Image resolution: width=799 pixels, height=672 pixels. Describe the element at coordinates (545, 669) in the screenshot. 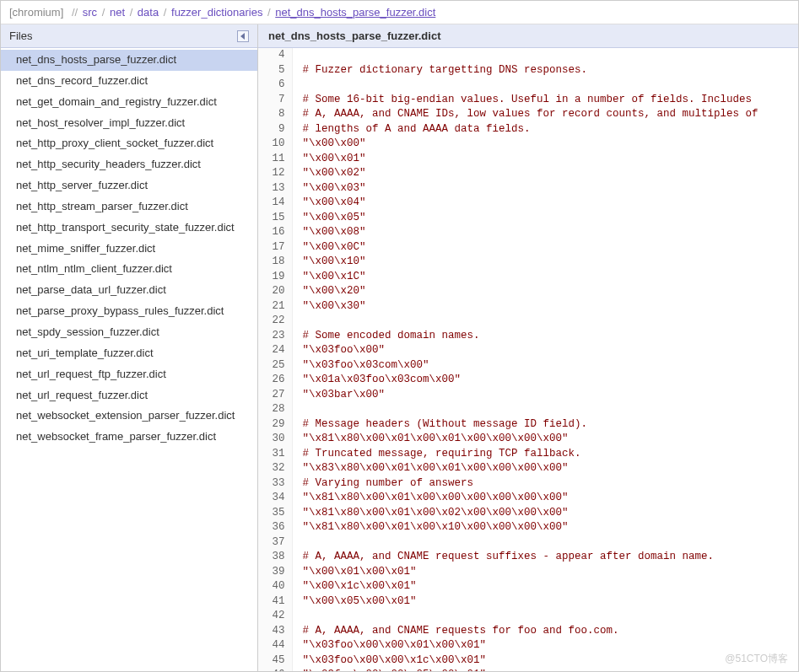

I see `line-content: "\x03foo\x00\x00\x05\x00\x01"` at that location.